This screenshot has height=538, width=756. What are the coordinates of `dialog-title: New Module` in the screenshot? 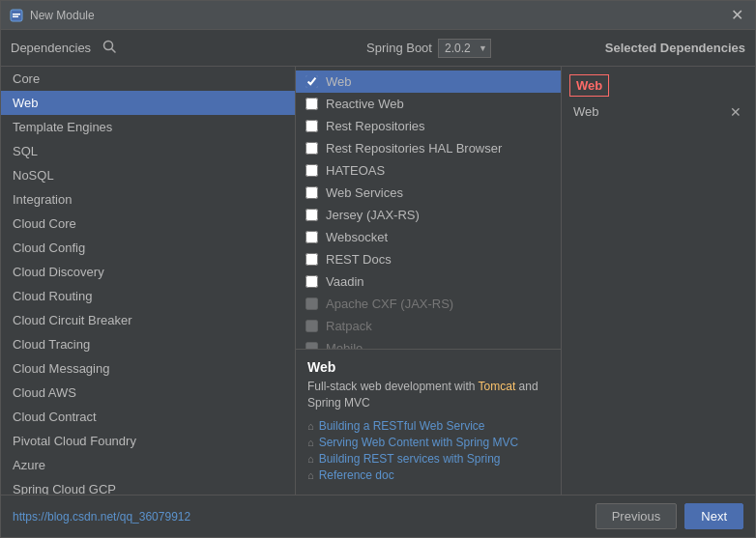 It's located at (379, 15).